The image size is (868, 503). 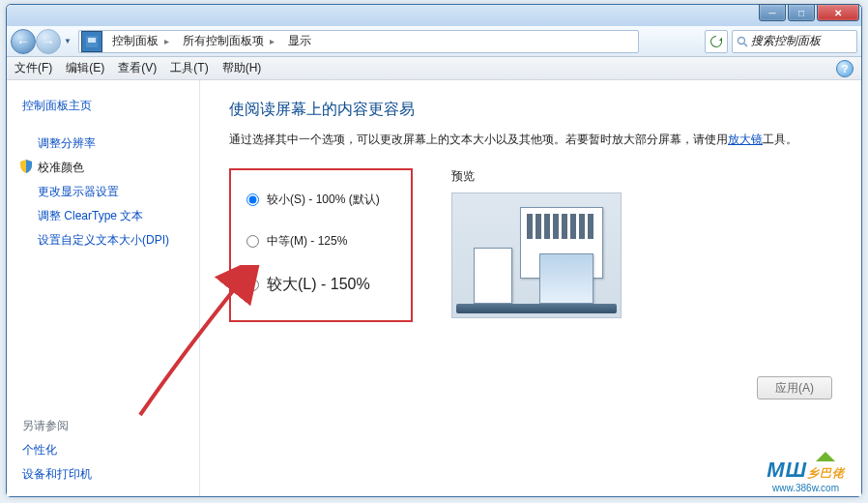 What do you see at coordinates (242, 68) in the screenshot?
I see `menu-help: 帮助(H)` at bounding box center [242, 68].